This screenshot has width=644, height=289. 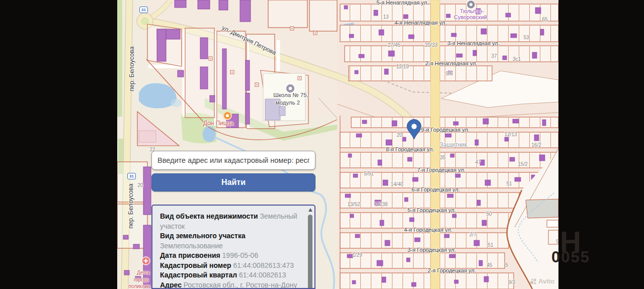 I want to click on watermark-number: 0055, so click(x=571, y=257).